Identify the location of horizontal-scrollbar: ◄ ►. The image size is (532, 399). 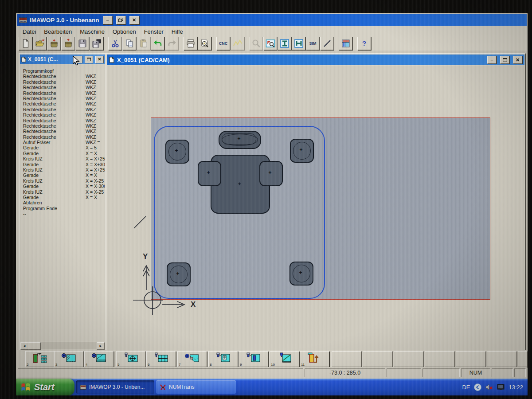
(63, 346).